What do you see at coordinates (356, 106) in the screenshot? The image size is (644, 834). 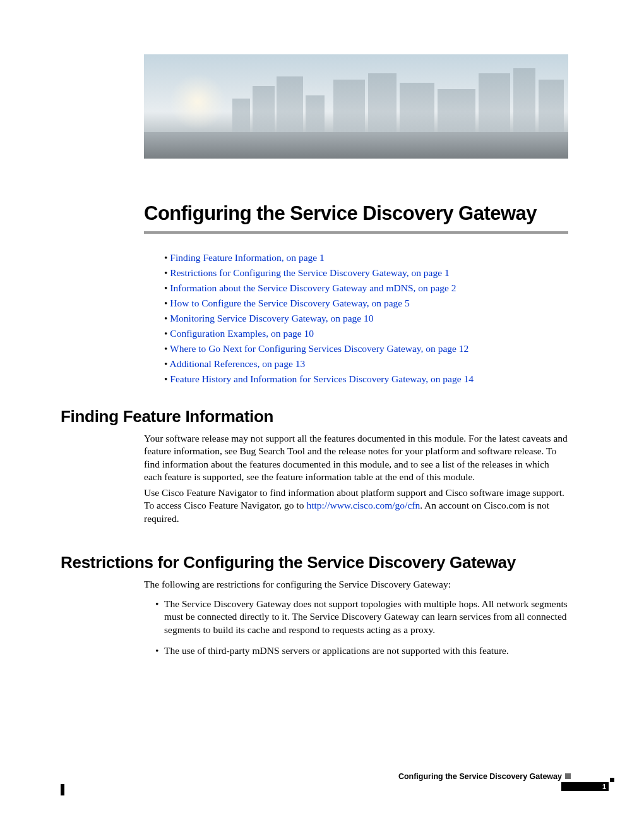 I see `banner-image` at bounding box center [356, 106].